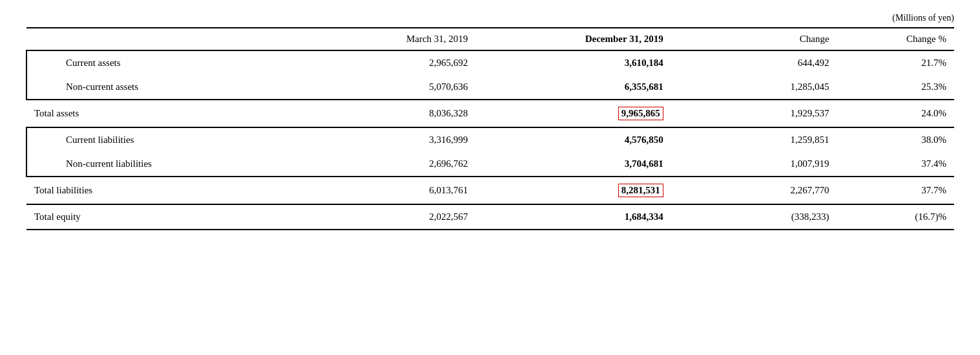  I want to click on current-assets-changepct: 21.7%, so click(895, 63).